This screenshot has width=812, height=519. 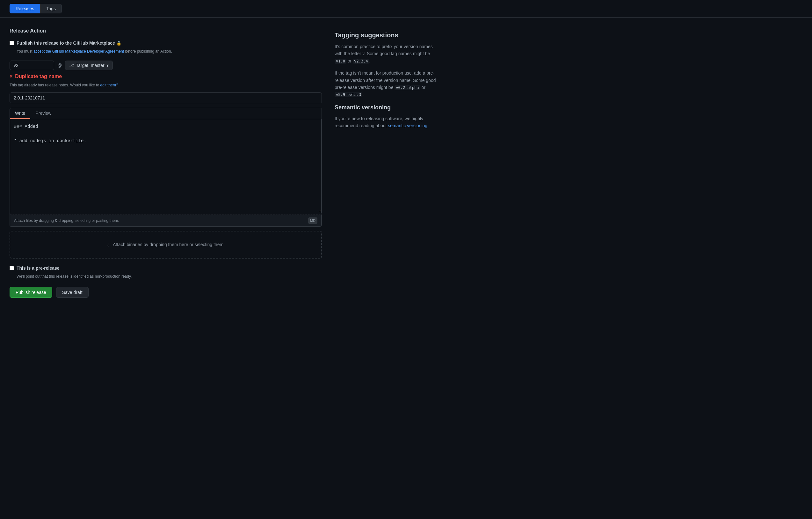 What do you see at coordinates (407, 125) in the screenshot?
I see `semantic-versioning-link: semantic versioning` at bounding box center [407, 125].